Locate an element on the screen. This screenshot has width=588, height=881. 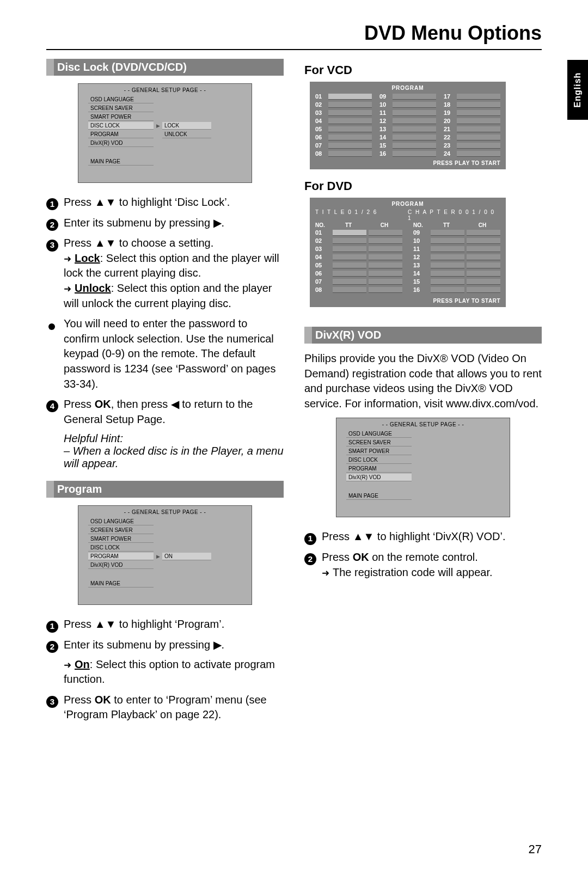
program-grid-vcd: PROGRAM 01091702101803111904122005132106… is located at coordinates (408, 125).